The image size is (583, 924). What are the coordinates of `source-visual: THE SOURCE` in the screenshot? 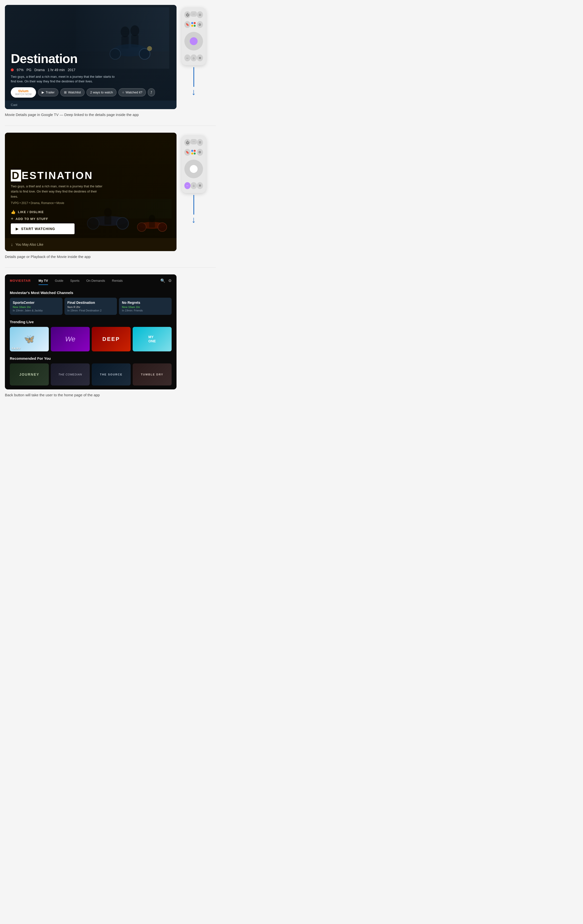 It's located at (111, 375).